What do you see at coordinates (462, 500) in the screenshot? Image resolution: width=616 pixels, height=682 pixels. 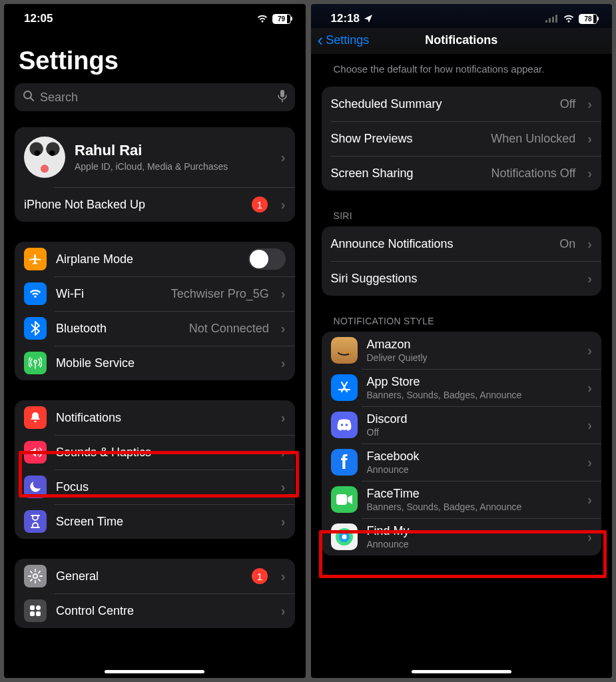 I see `app-facetime-row: FaceTimeBanners, Sounds, Badges, Announc…` at bounding box center [462, 500].